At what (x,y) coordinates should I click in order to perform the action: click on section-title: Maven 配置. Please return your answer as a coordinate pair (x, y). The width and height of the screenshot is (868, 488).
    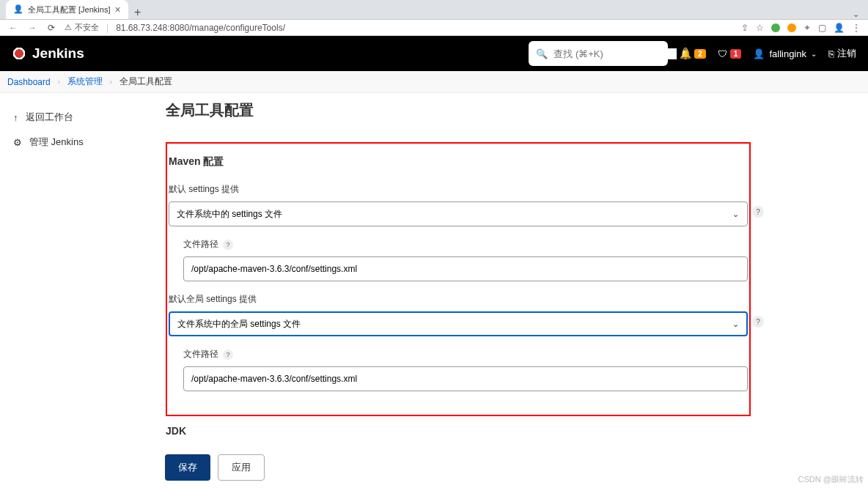
    Looking at the image, I should click on (458, 162).